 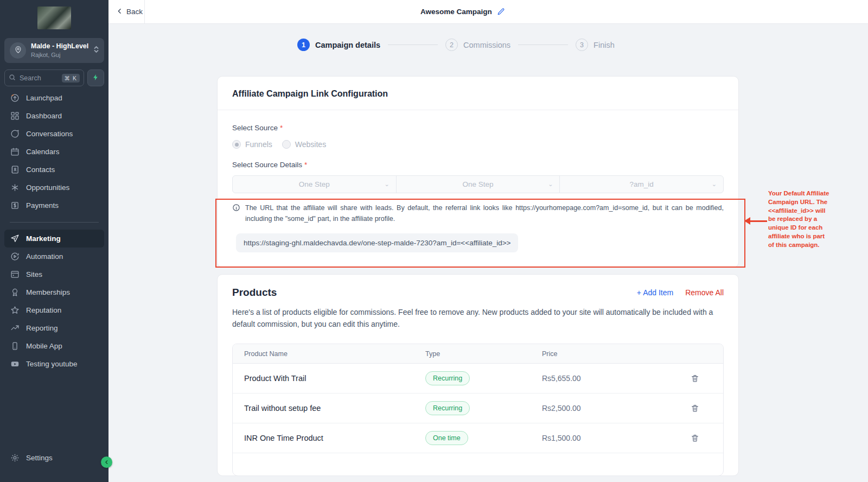 I want to click on column-header-type: Type, so click(x=484, y=354).